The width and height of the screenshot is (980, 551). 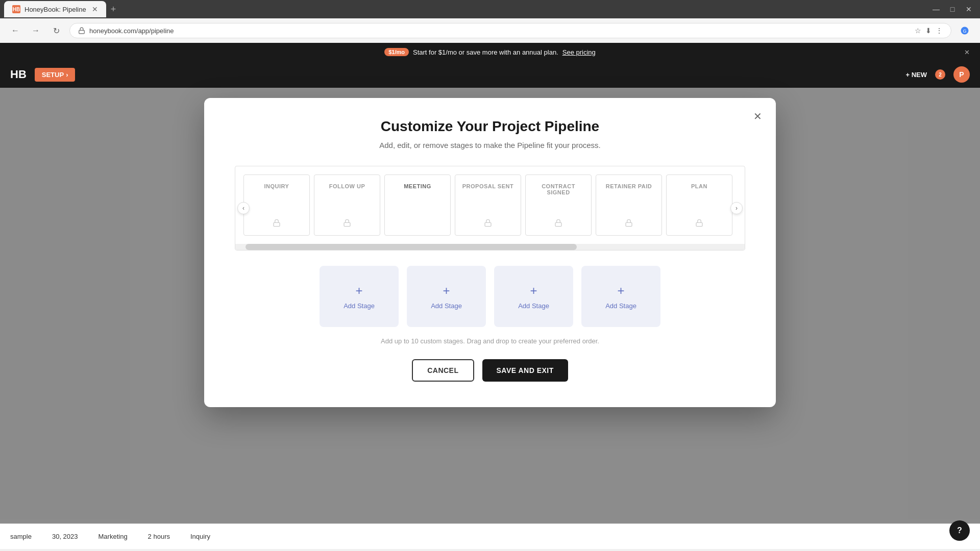 What do you see at coordinates (490, 205) in the screenshot?
I see `stages-scroll-inner: INQUIRYFOLLOW UPMEETINGPROPOSAL SENTCONT…` at bounding box center [490, 205].